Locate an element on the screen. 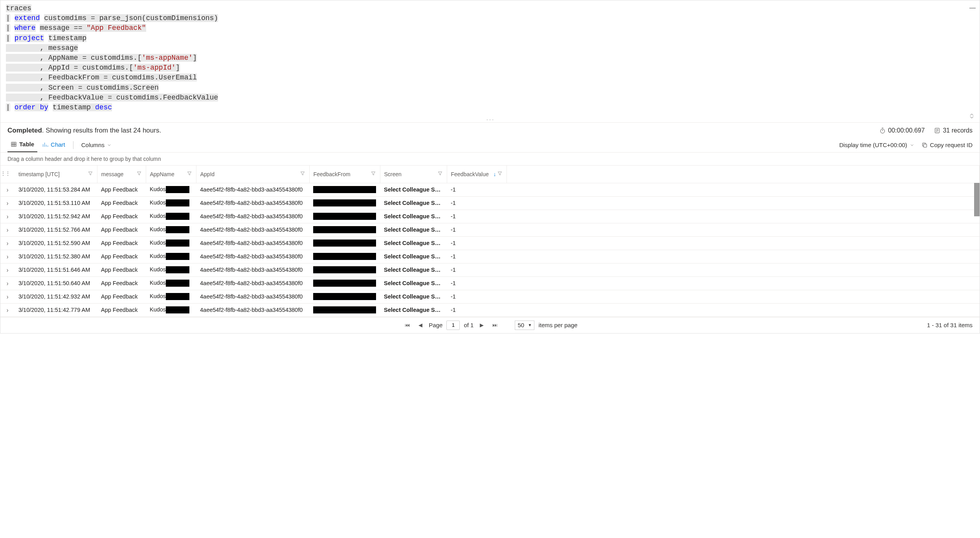 The height and width of the screenshot is (538, 980). columns-button: Columns is located at coordinates (97, 145).